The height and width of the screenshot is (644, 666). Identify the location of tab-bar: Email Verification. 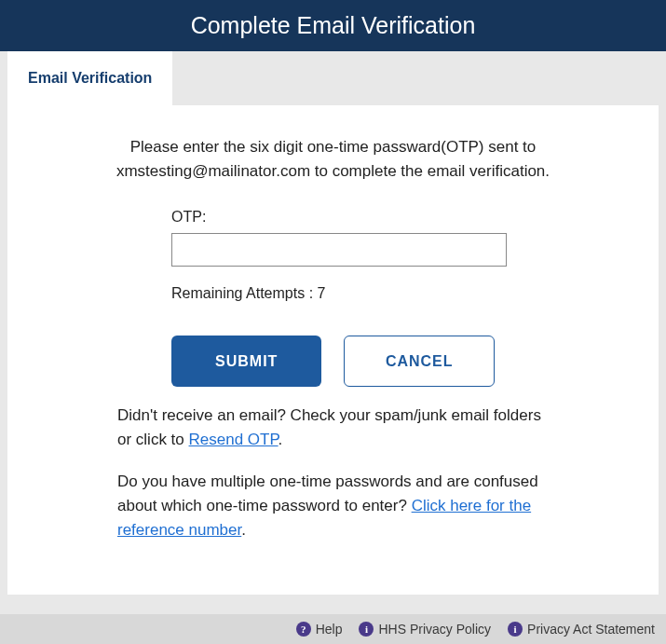
(333, 78).